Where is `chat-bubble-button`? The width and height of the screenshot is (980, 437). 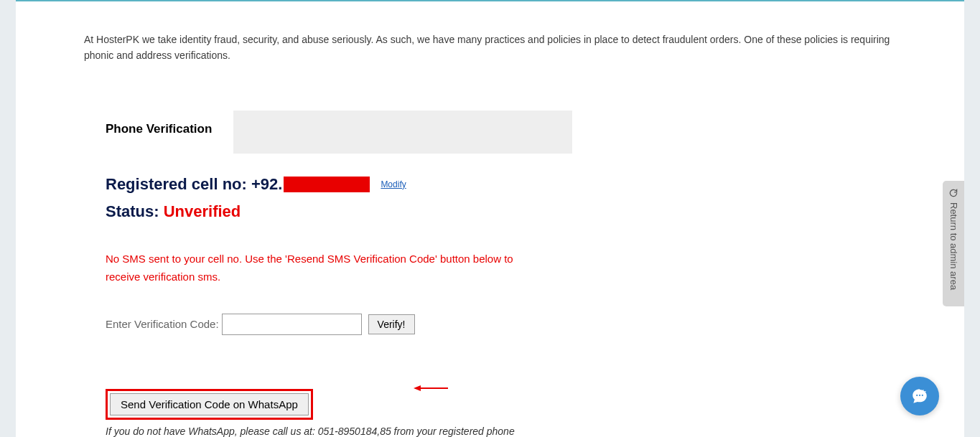
chat-bubble-button is located at coordinates (920, 396).